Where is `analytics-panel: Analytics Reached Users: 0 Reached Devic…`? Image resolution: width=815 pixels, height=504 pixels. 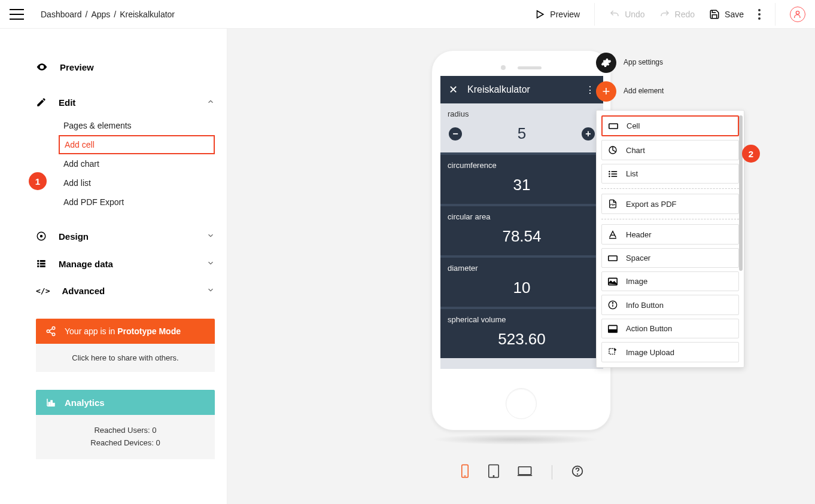
analytics-panel: Analytics Reached Users: 0 Reached Devic… is located at coordinates (126, 424).